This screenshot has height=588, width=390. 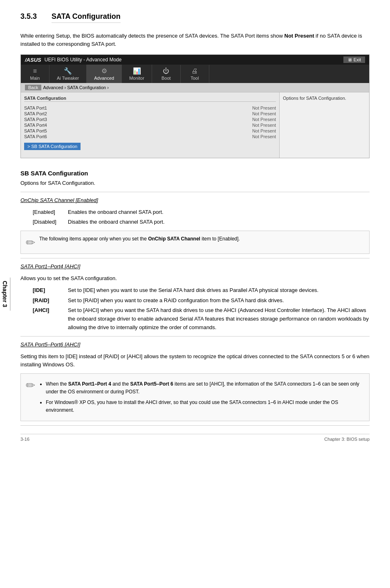 What do you see at coordinates (357, 60) in the screenshot?
I see `exit-label: Exit` at bounding box center [357, 60].